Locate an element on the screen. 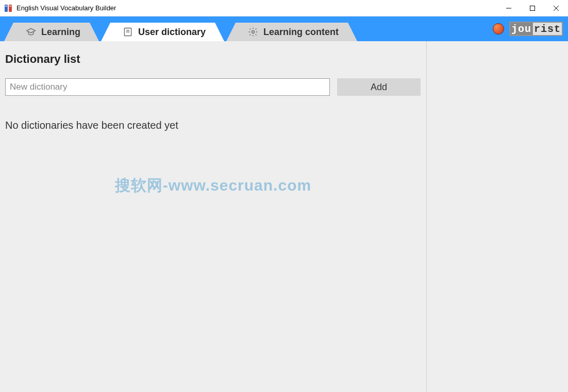  add-button: Add is located at coordinates (379, 87).